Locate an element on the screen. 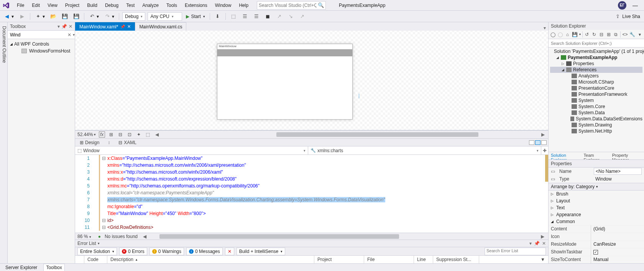 Image resolution: width=644 pixels, height=271 pixels. live-share-button: ⇪Live Sha is located at coordinates (627, 16).